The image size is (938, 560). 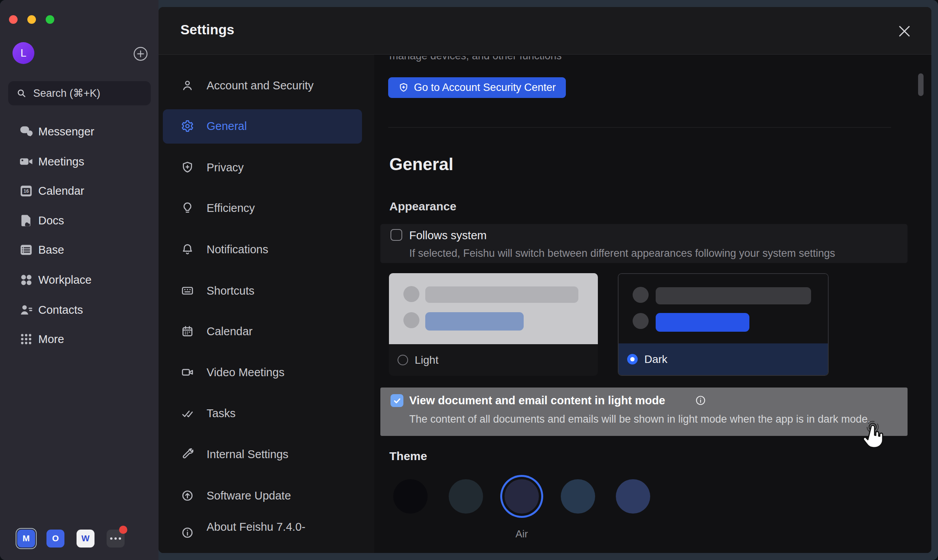 I want to click on nav-tasks: Tasks, so click(x=266, y=413).